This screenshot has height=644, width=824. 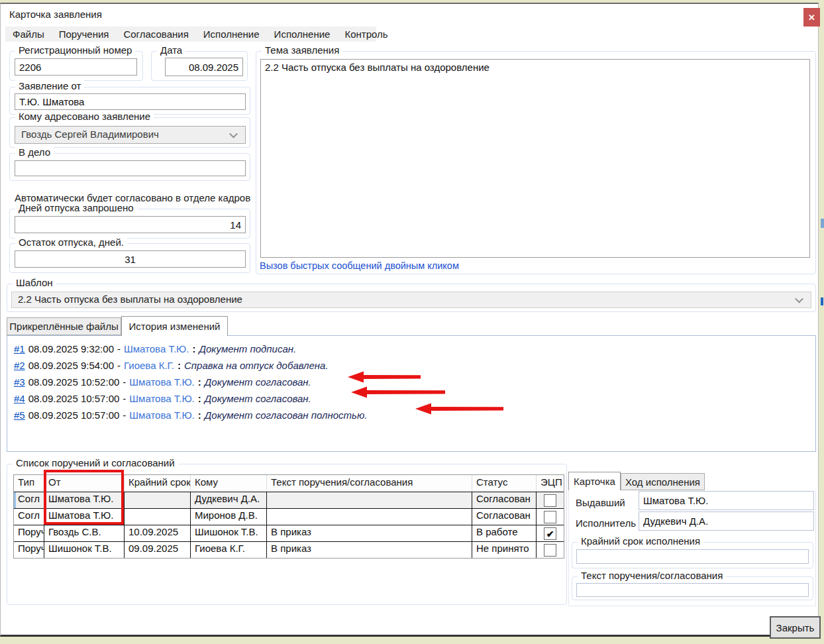 What do you see at coordinates (411, 366) in the screenshot?
I see `history-item: #208.09.2025 9:54:00-Гиоева К.Г.:Справка…` at bounding box center [411, 366].